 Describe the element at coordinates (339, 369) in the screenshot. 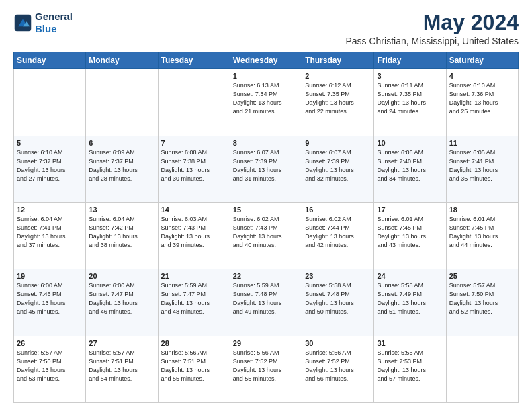

I see `calendar-cell: 30Sunrise: 5:56 AM Sunset: 7:52 PM Dayli…` at that location.